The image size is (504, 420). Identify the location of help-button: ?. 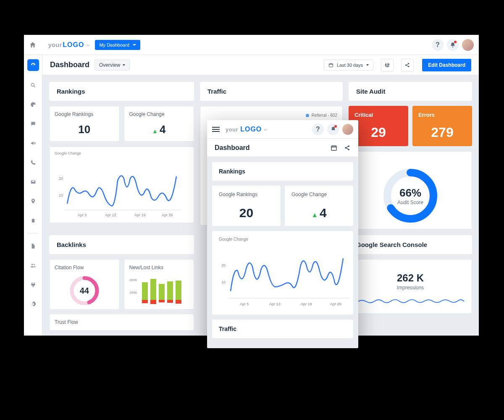
(438, 45).